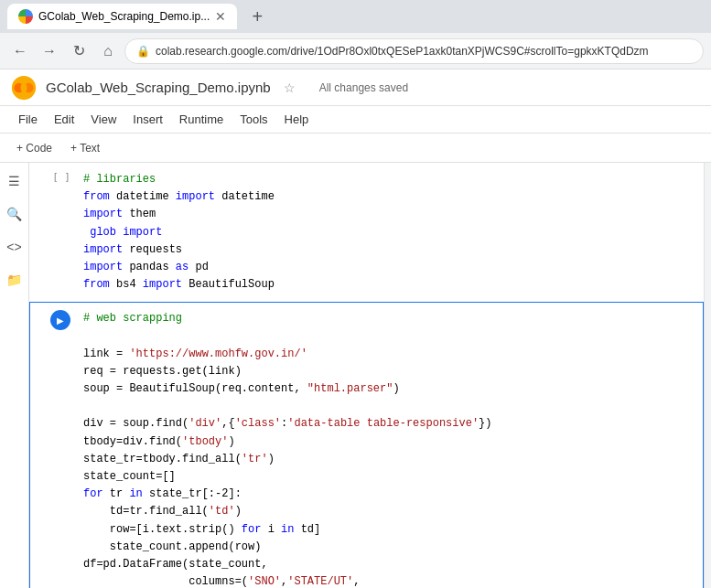 The image size is (711, 588). Describe the element at coordinates (390, 477) in the screenshot. I see `line-state-count: state_count=[]` at that location.